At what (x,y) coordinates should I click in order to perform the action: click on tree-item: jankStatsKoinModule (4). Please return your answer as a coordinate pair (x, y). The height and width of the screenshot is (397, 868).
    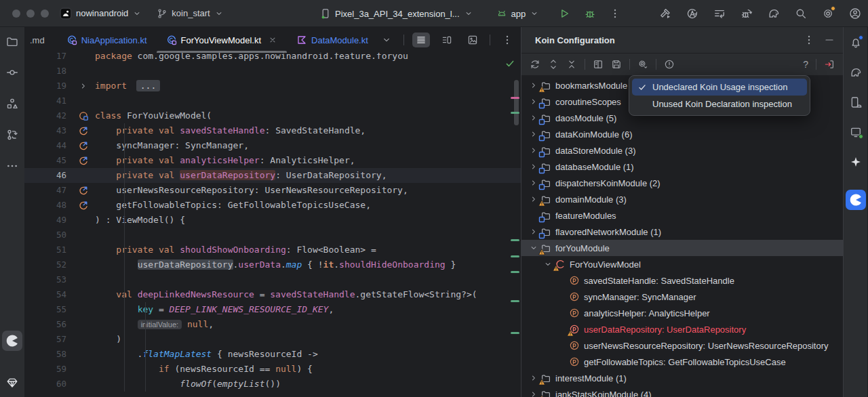
    Looking at the image, I should click on (682, 392).